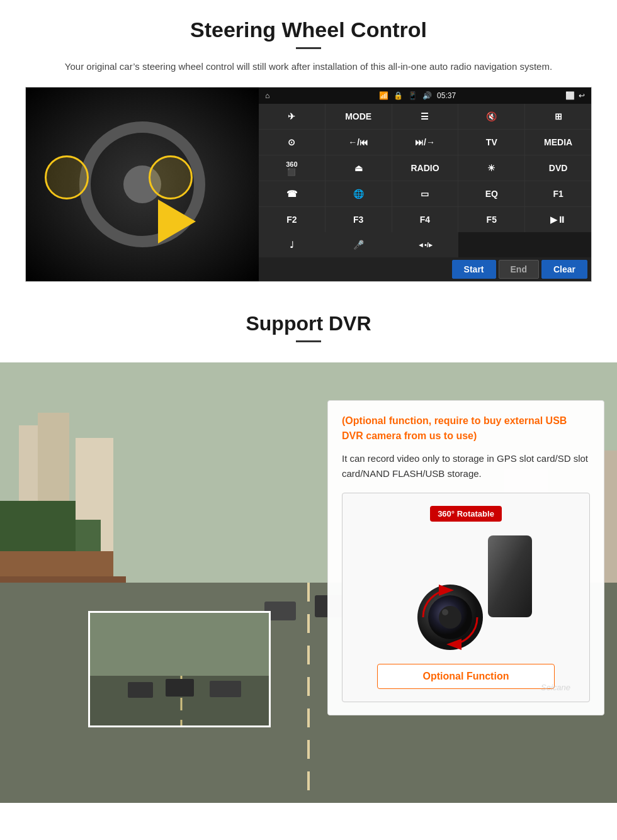 This screenshot has width=617, height=840. What do you see at coordinates (558, 168) in the screenshot?
I see `btn-dvd: DVD` at bounding box center [558, 168].